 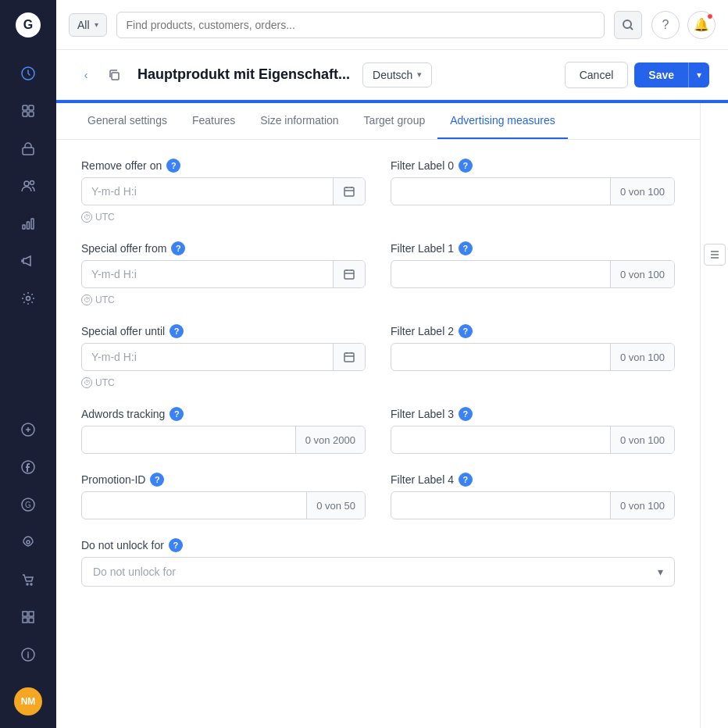 What do you see at coordinates (533, 274) in the screenshot?
I see `filter-label-1-input-wrapper: 0 von 100` at bounding box center [533, 274].